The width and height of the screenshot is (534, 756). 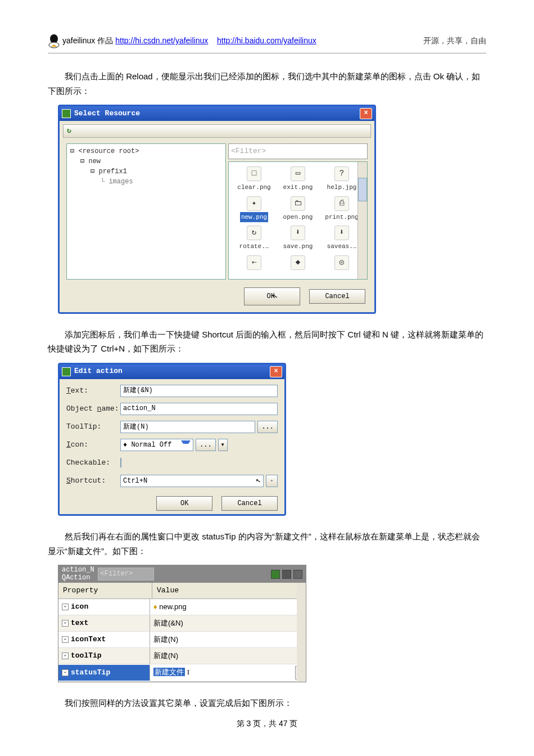 I want to click on file-icon: ?, so click(x=342, y=174).